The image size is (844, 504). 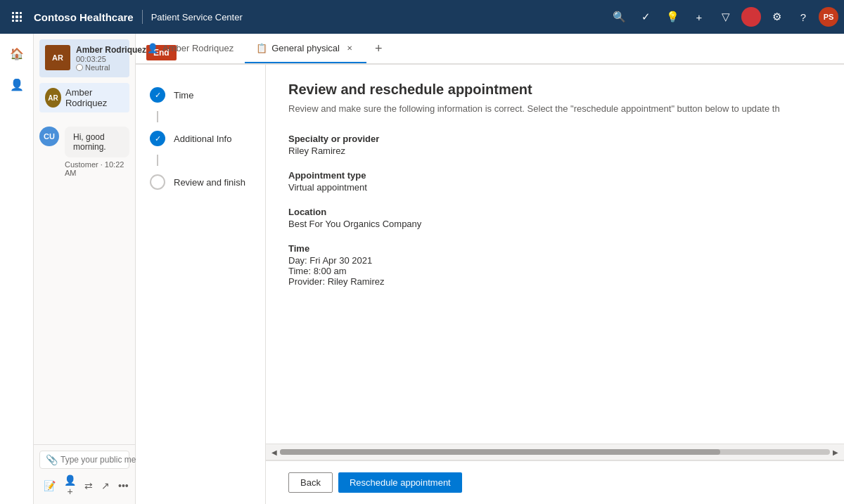 I want to click on chat-text: Hi, good morning., so click(x=90, y=142).